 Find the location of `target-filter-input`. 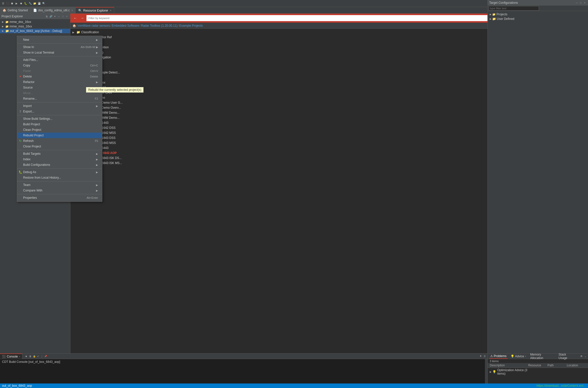

target-filter-input is located at coordinates (514, 8).